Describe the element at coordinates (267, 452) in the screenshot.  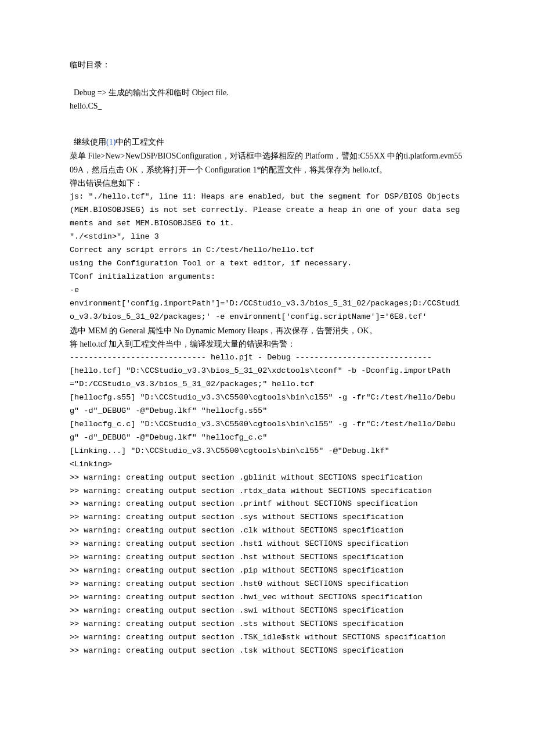
I see `build-line-4: [Linking...] "D:\CCStudio_v3.3\C5500\cgt…` at that location.